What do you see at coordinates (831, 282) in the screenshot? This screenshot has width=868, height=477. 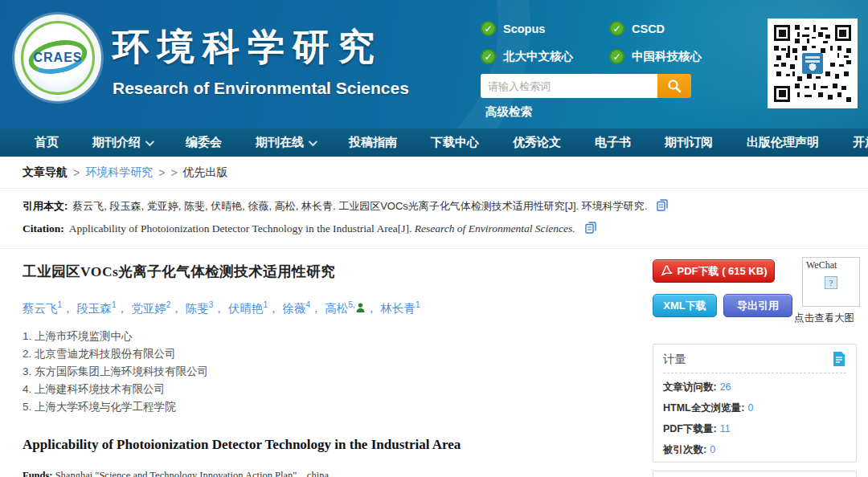 I see `wechat-share-box: WeChat ?` at bounding box center [831, 282].